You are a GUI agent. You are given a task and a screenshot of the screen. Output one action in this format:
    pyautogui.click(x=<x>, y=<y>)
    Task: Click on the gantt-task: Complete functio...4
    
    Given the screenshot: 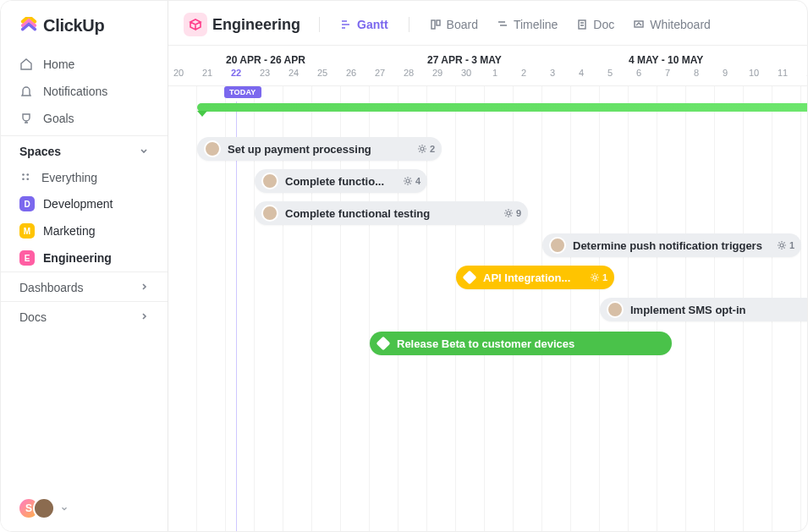 What is the action you would take?
    pyautogui.click(x=341, y=181)
    